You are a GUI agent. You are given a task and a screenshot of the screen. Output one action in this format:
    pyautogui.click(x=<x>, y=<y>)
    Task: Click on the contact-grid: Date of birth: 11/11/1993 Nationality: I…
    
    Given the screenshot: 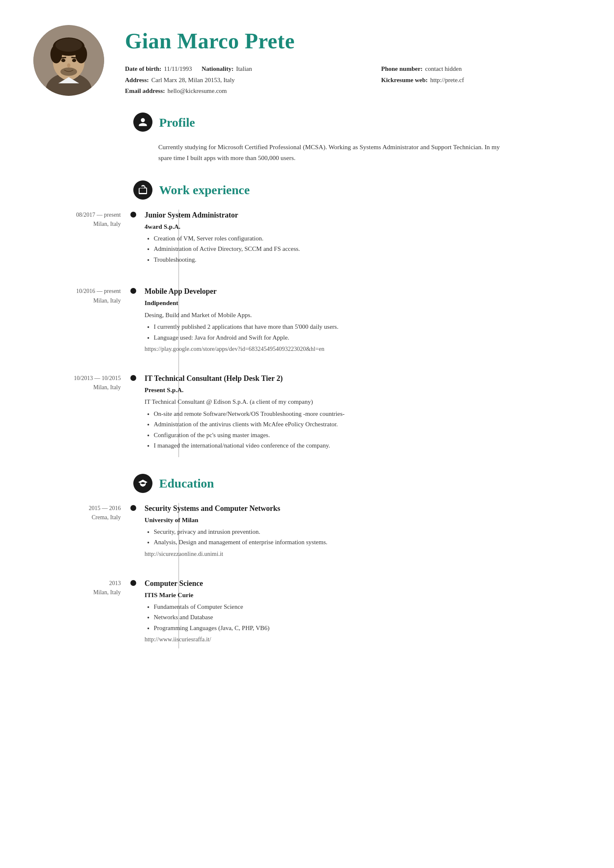 What is the action you would take?
    pyautogui.click(x=353, y=80)
    